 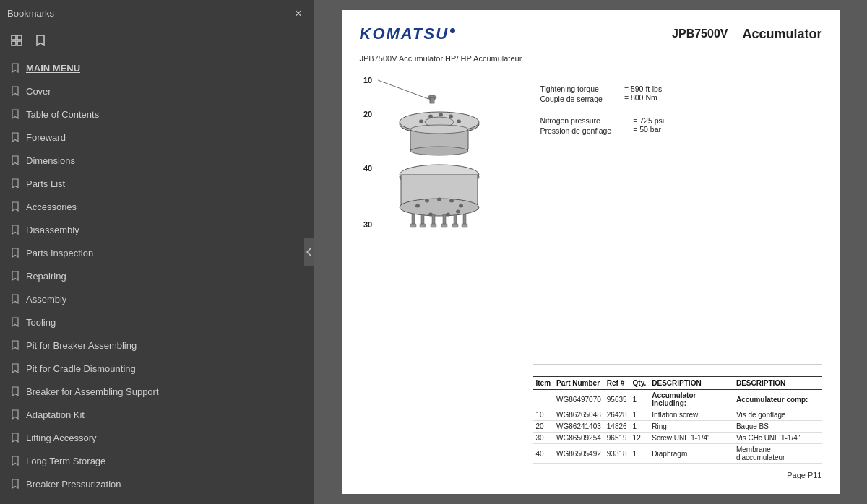 What do you see at coordinates (17, 40) in the screenshot?
I see `grid-icon` at bounding box center [17, 40].